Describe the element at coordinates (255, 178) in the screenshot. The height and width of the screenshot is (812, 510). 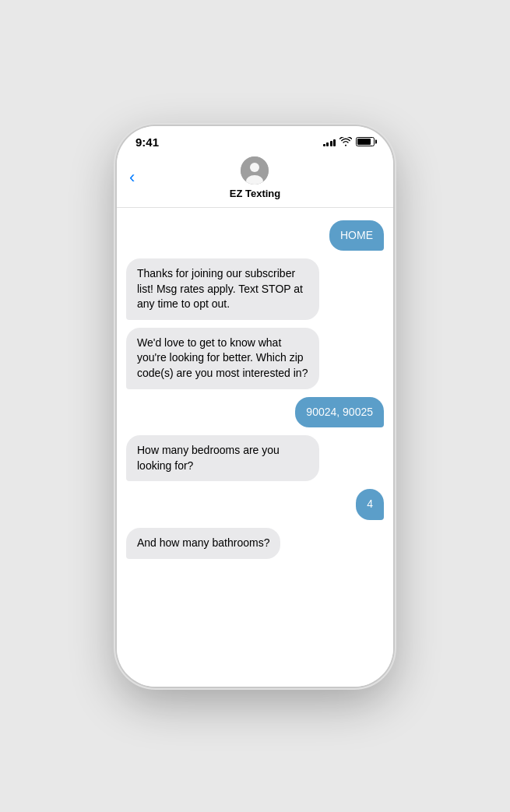
I see `contact-info: EZ Texting` at that location.